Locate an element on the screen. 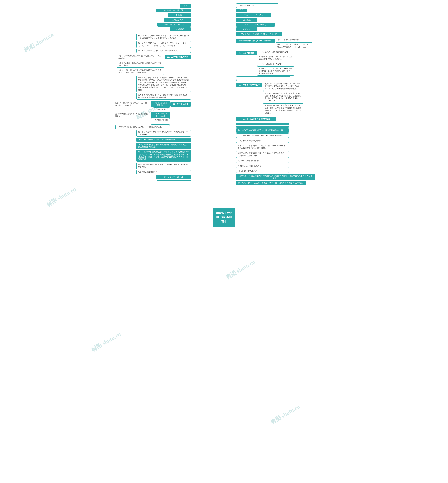  postal-code-label: 邮政编码 is located at coordinates (180, 29).